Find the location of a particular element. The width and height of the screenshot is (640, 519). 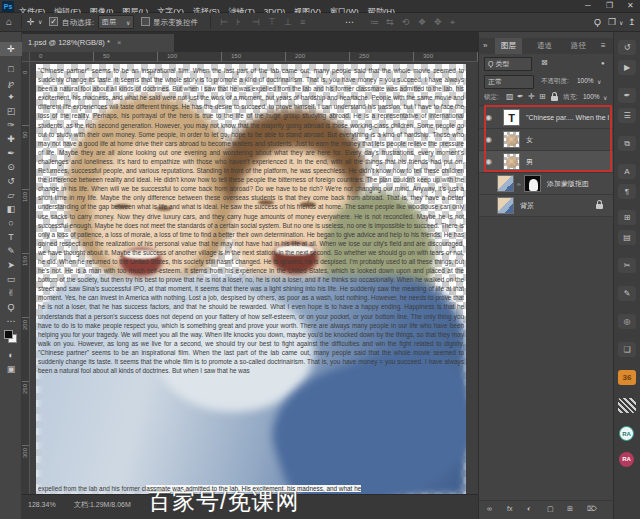

eyedropper-tool: ✑ is located at coordinates (11, 125).